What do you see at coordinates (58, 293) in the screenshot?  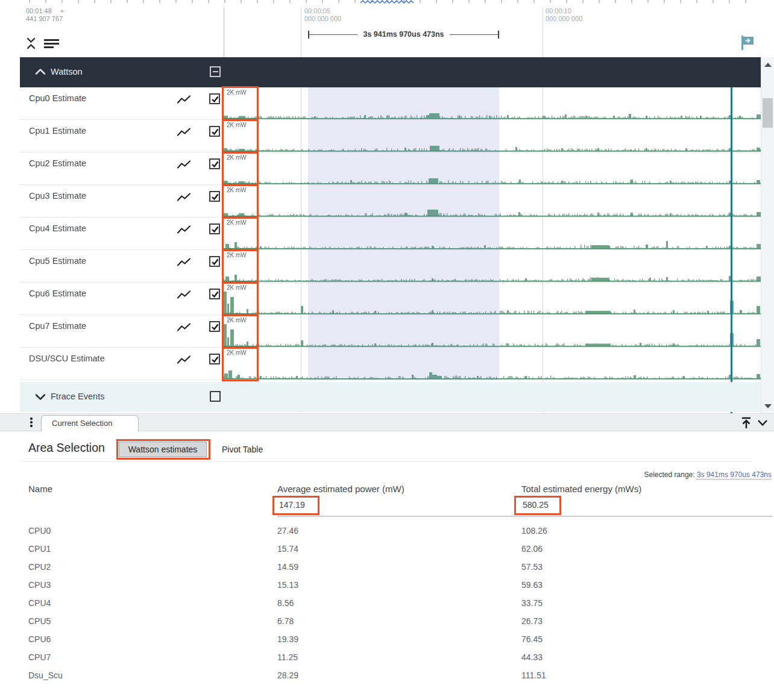 I see `track-label: Cpu6 Estimate` at bounding box center [58, 293].